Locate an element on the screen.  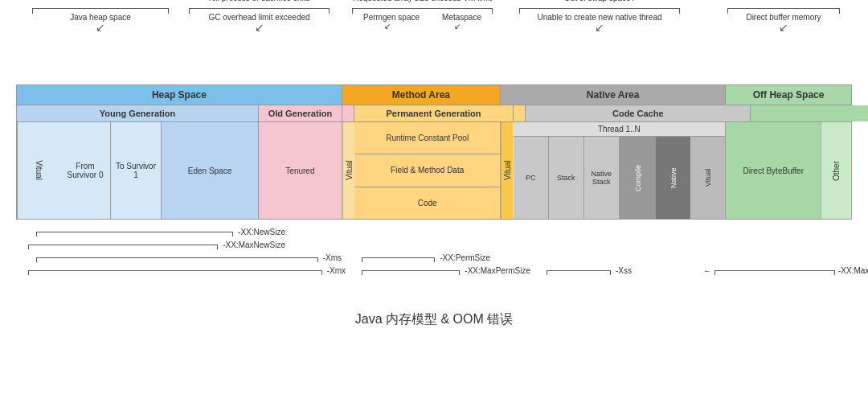
offheap-gen-cell is located at coordinates (809, 113).